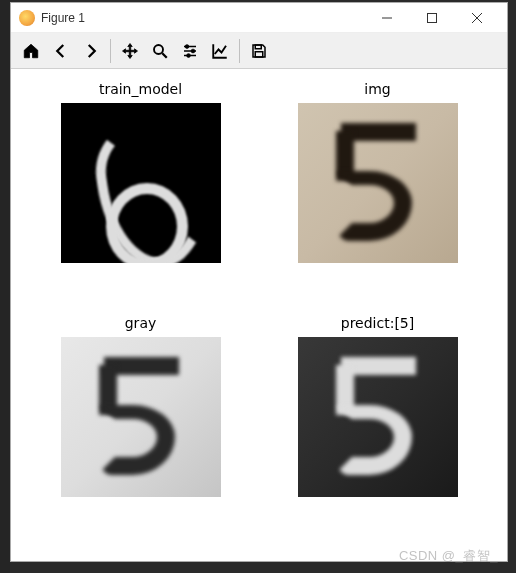 The image size is (516, 573). What do you see at coordinates (432, 18) in the screenshot?
I see `window-controls` at bounding box center [432, 18].